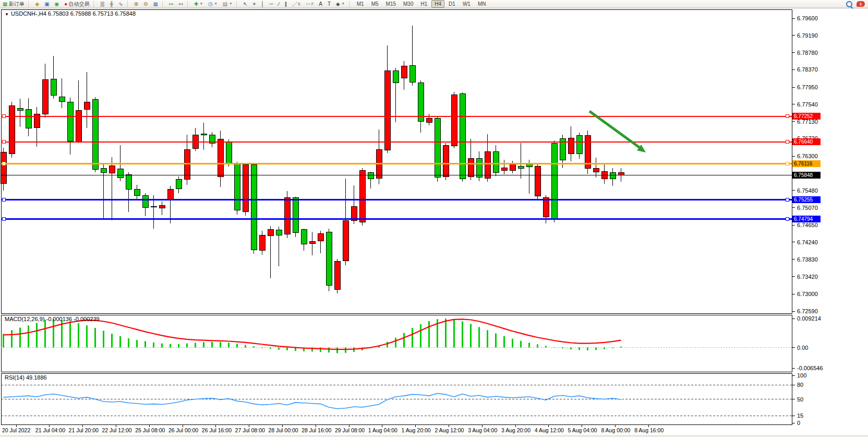 This screenshot has height=437, width=868. What do you see at coordinates (262, 4) in the screenshot?
I see `vertical-line-button: │` at bounding box center [262, 4].